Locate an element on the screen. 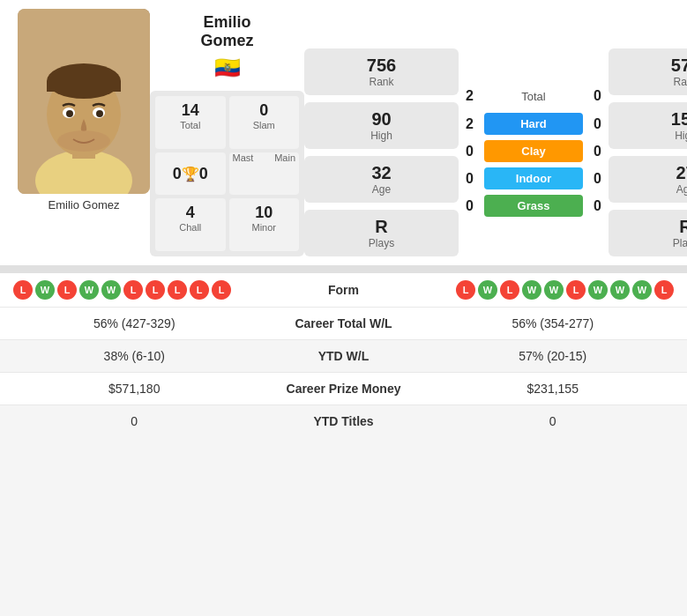  form-section: LWLWWLLLLL Form LWLWWLWWWL is located at coordinates (344, 289).